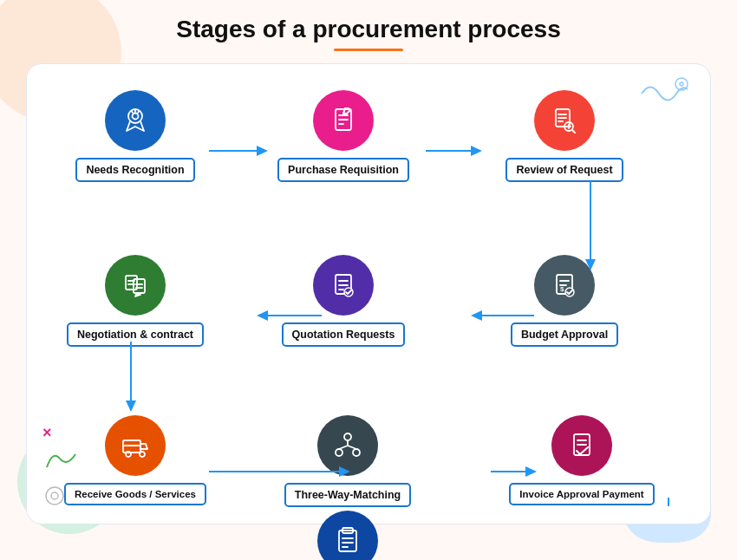 The height and width of the screenshot is (560, 737). I want to click on invoice-approval-label: Invoice Approval Payment, so click(581, 494).